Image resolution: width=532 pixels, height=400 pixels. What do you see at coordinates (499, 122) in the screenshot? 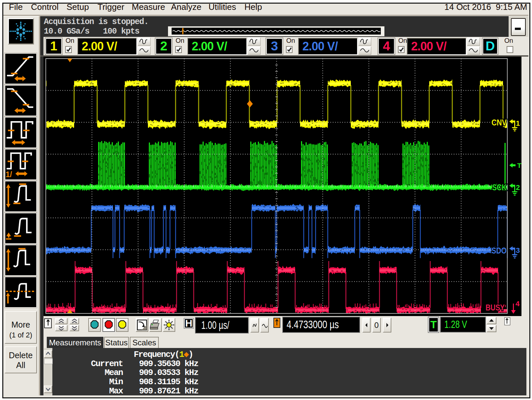
I see `svg-text: CNV` at bounding box center [499, 122].